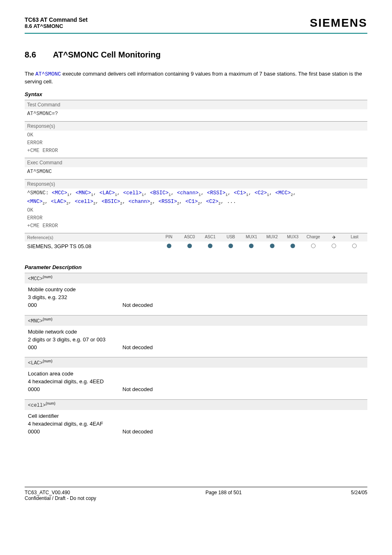  Describe the element at coordinates (251, 237) in the screenshot. I see `ref-col-header: MUX1` at that location.